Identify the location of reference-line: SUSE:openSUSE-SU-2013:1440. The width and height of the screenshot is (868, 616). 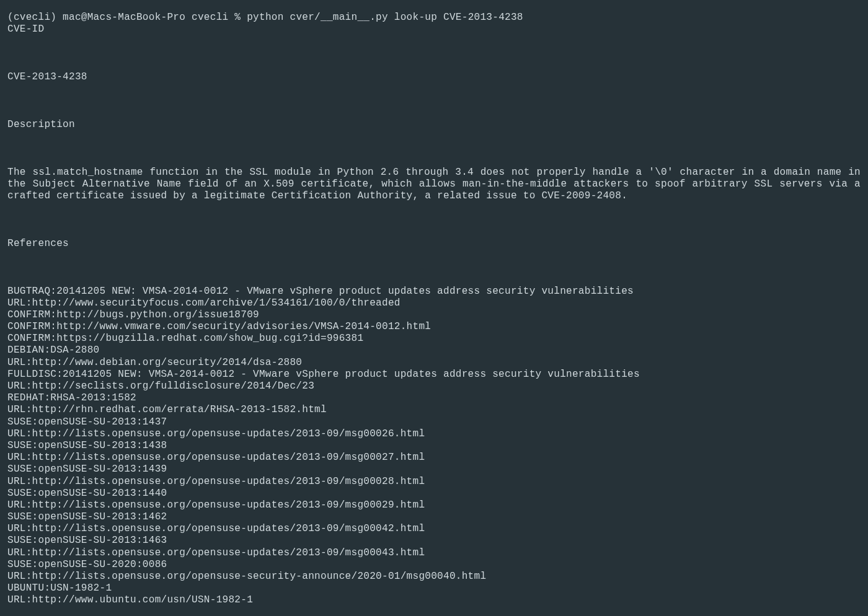
(434, 493).